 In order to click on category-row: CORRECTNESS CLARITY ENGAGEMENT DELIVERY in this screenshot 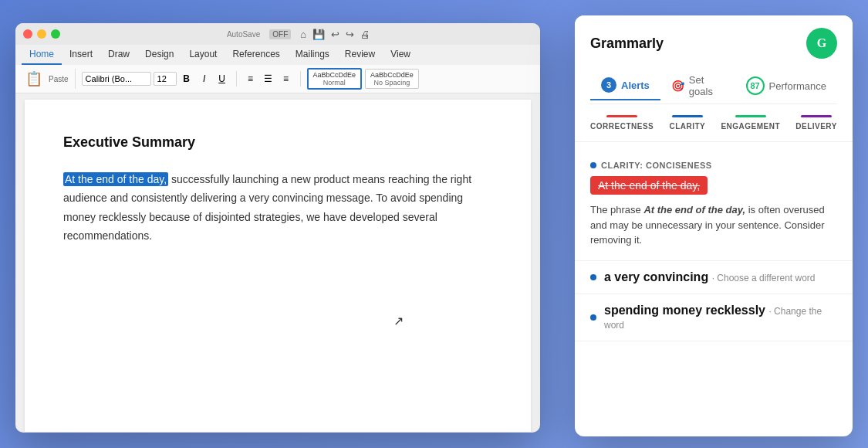, I will do `click(714, 124)`.